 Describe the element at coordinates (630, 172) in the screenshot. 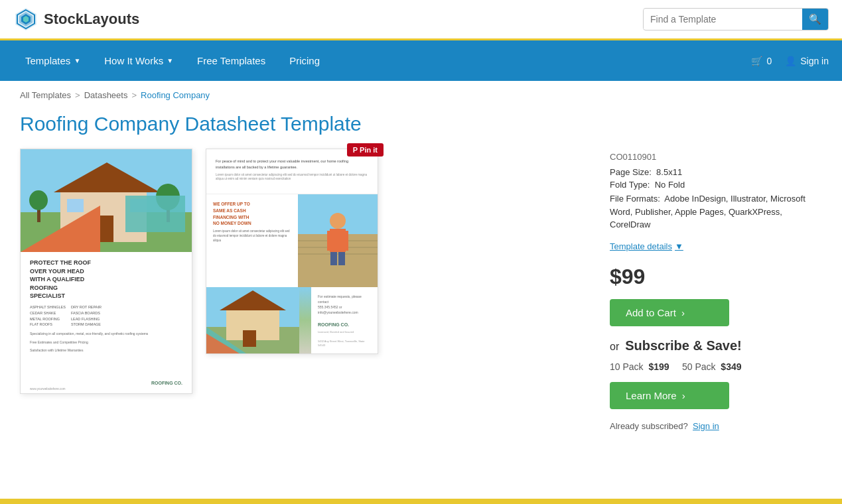

I see `page-size-label: Page Size:` at that location.